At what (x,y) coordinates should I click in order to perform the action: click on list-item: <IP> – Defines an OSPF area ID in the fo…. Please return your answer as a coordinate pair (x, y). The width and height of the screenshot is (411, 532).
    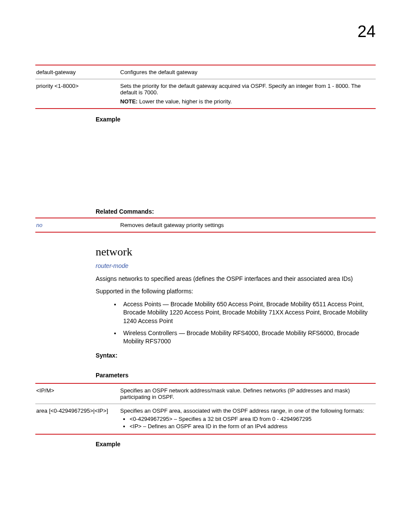
    Looking at the image, I should click on (252, 426).